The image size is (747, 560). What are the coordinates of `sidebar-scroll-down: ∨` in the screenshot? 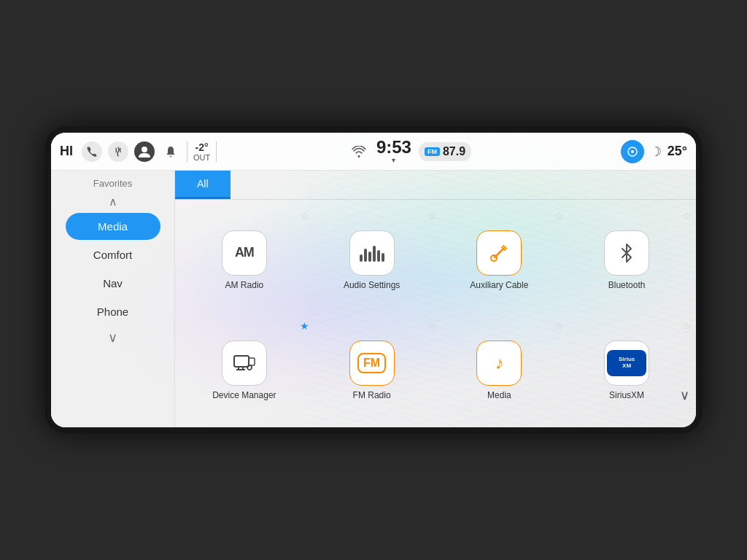 It's located at (112, 338).